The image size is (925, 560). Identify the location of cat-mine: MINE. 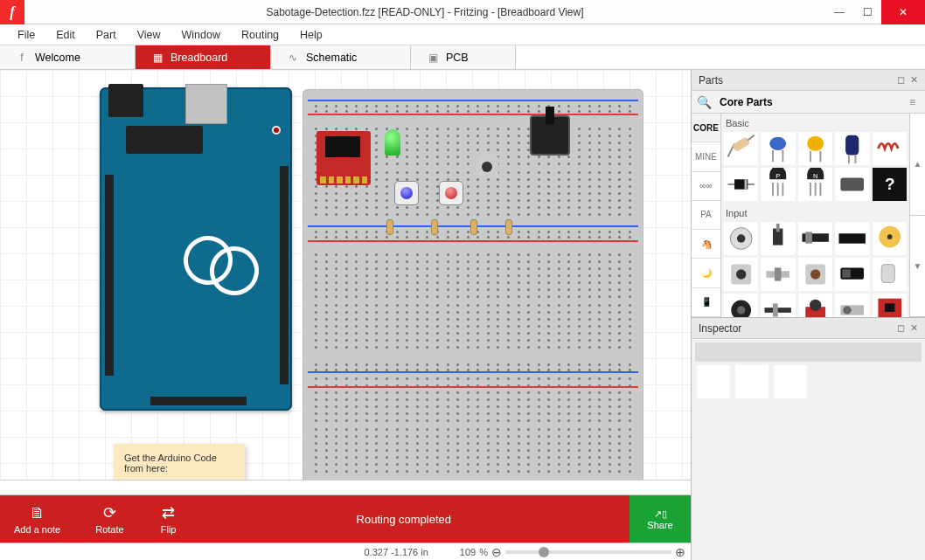
(706, 157).